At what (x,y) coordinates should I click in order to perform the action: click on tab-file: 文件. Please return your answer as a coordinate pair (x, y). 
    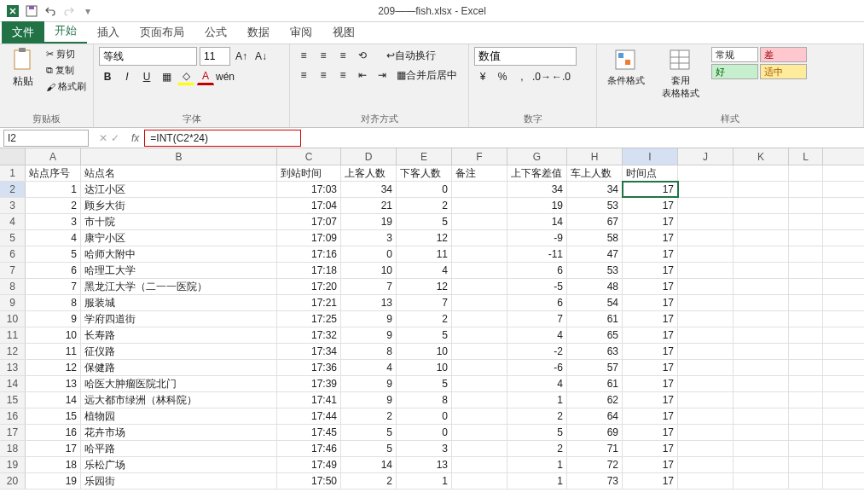
    Looking at the image, I should click on (23, 32).